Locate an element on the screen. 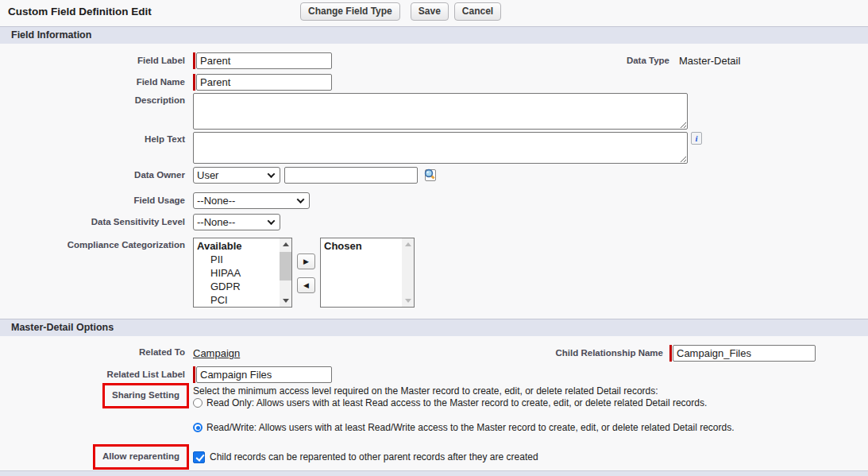 Image resolution: width=868 pixels, height=476 pixels. lookup-magnifier-icon is located at coordinates (430, 176).